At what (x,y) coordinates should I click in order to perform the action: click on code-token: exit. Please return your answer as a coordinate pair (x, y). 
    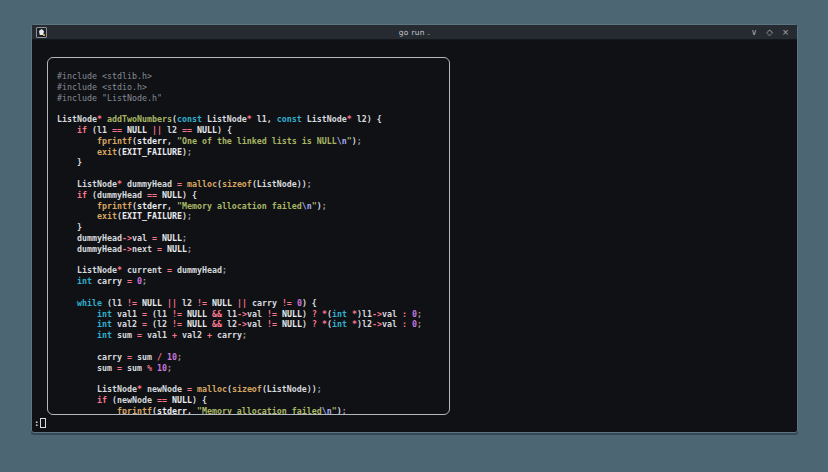
    Looking at the image, I should click on (107, 216).